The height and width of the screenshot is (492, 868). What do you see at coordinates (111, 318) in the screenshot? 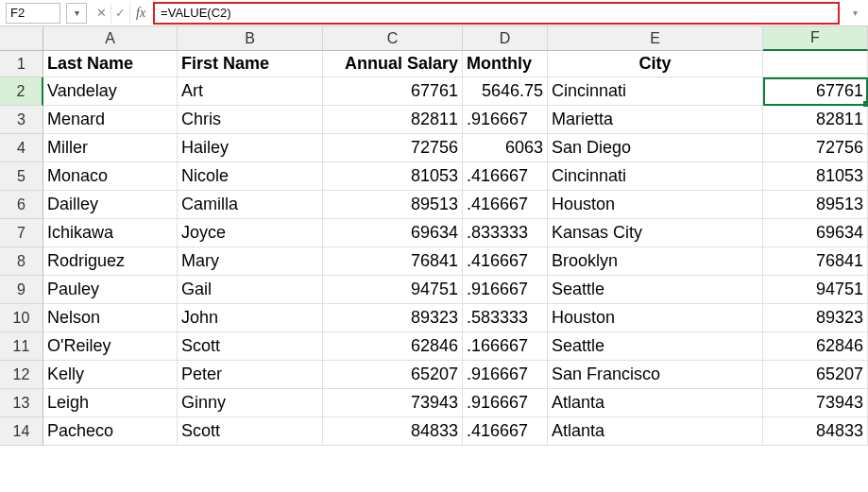
I see `cell: Nelson` at bounding box center [111, 318].